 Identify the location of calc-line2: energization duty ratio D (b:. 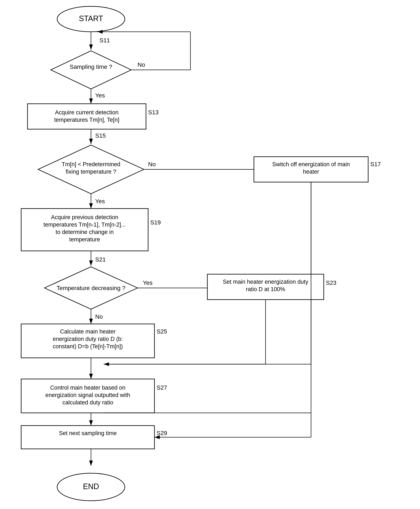
(88, 339).